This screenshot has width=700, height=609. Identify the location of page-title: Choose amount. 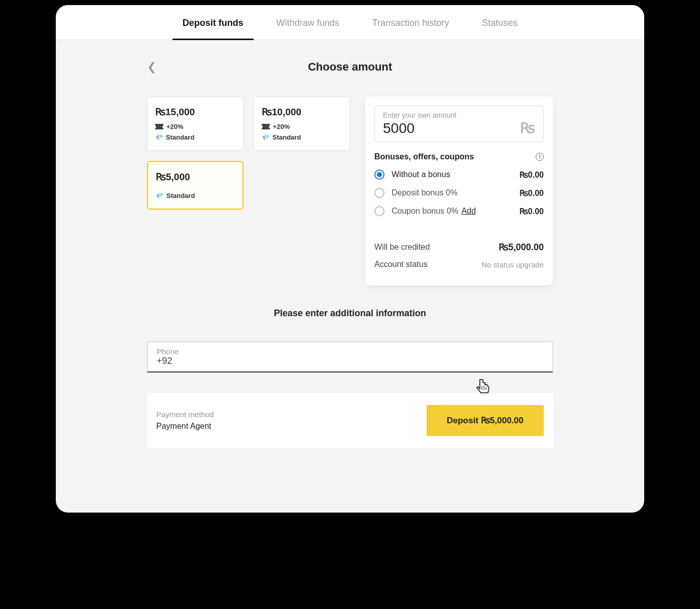
(350, 67).